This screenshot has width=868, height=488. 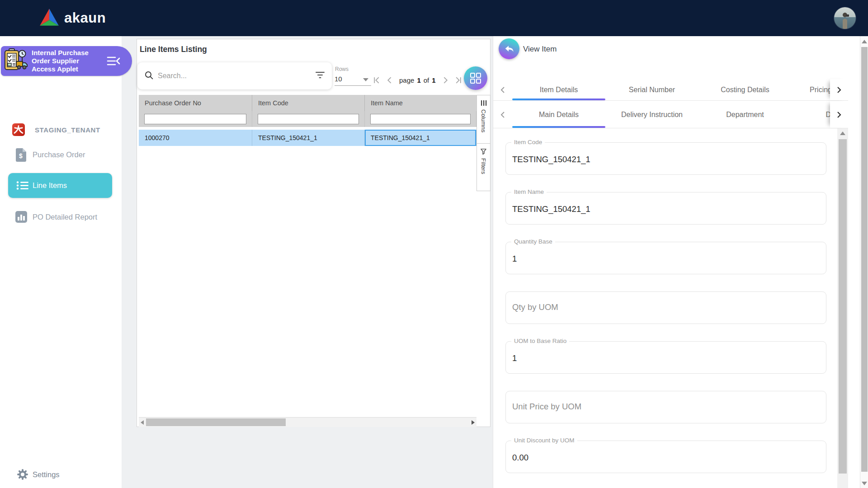 I want to click on tab-serial-number: Serial Number, so click(x=652, y=89).